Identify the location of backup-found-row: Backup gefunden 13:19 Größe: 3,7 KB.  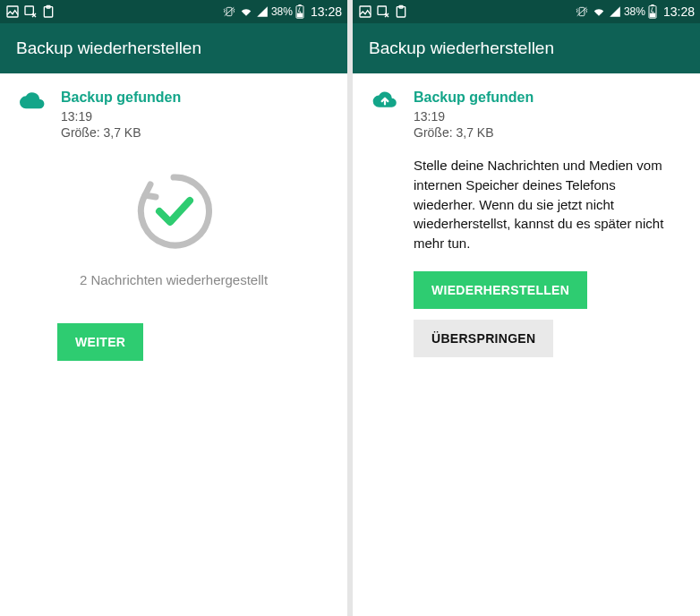
(174, 115).